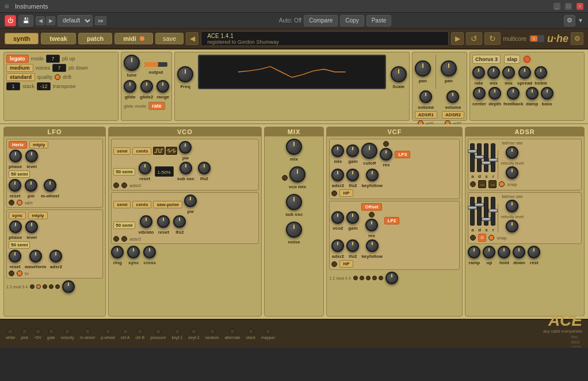 The height and width of the screenshot is (381, 588). What do you see at coordinates (38, 215) in the screenshot?
I see `lfo2-mtply-btn: mtply` at bounding box center [38, 215].